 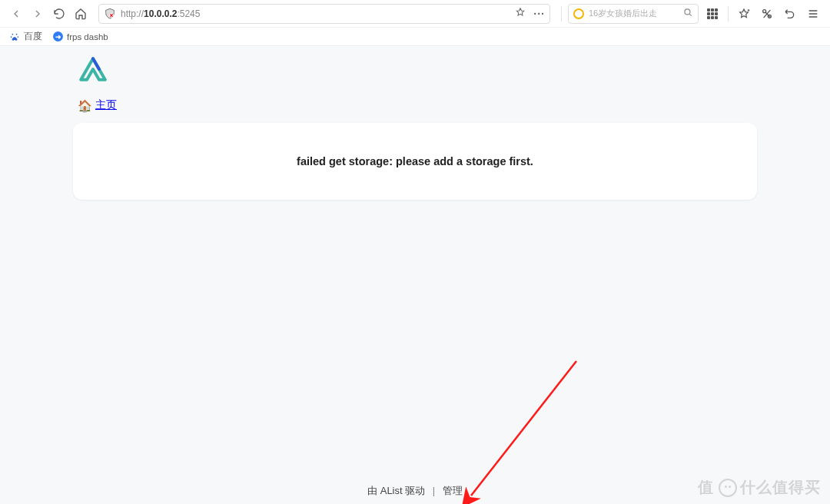 What do you see at coordinates (633, 14) in the screenshot?
I see `browser-search: 16岁女孩婚后出走` at bounding box center [633, 14].